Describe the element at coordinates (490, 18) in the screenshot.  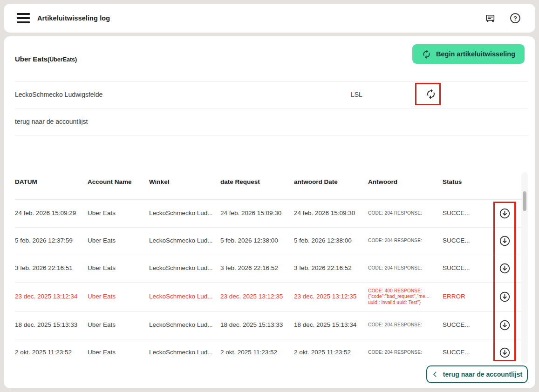
I see `feedback-star-icon` at that location.